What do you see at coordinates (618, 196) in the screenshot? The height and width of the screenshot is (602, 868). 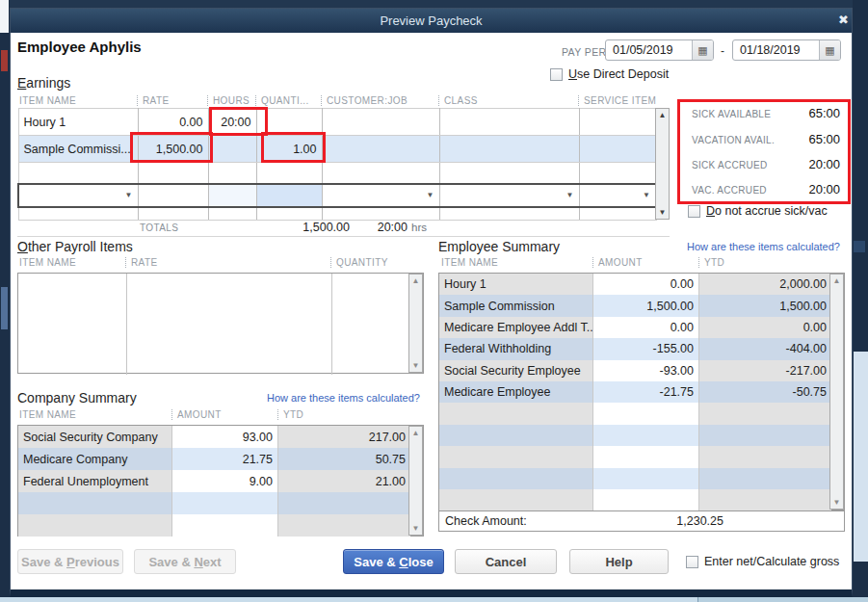 I see `earnings-cell-service_item: ▼` at bounding box center [618, 196].